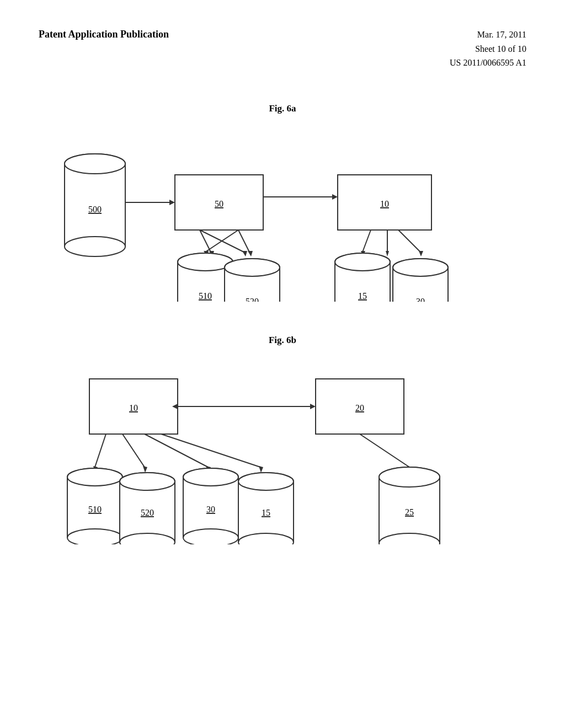 The height and width of the screenshot is (728, 565). Describe the element at coordinates (488, 63) in the screenshot. I see `patent-number: US 2011/0066595 A1` at that location.